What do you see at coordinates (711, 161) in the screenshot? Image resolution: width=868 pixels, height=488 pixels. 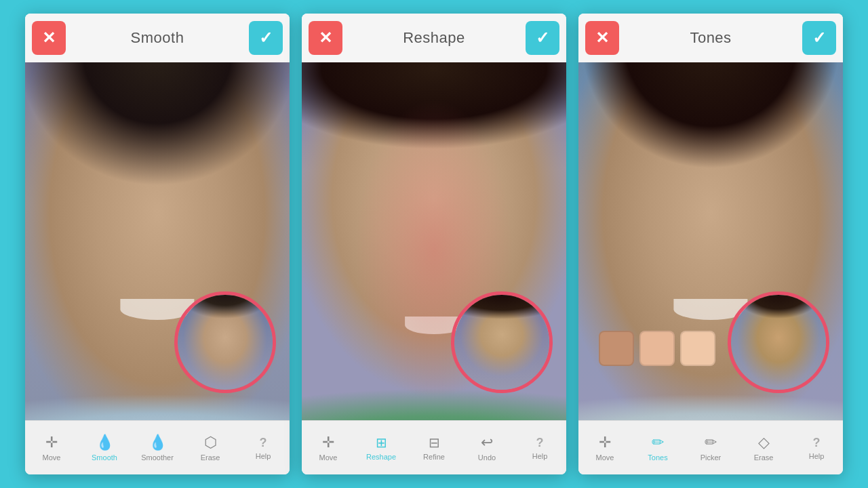 I see `tones-hair` at bounding box center [711, 161].